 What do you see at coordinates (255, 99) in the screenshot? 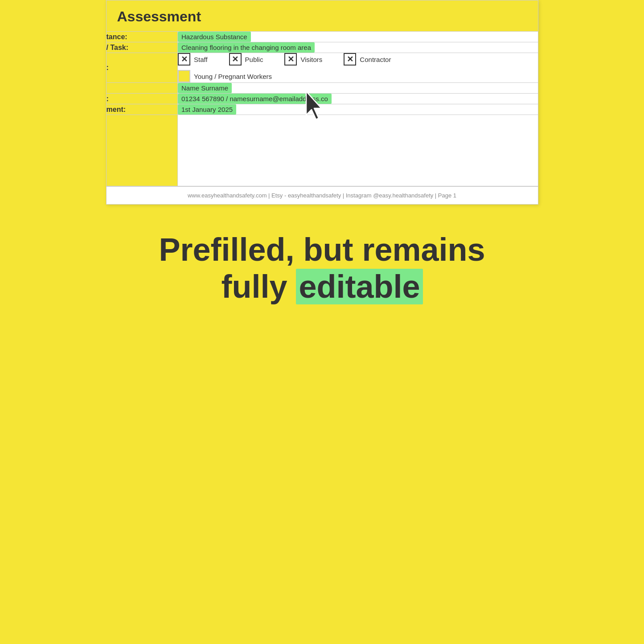
I see `contact-value: 01234 567890 / namesurname@emailaddress.…` at bounding box center [255, 99].